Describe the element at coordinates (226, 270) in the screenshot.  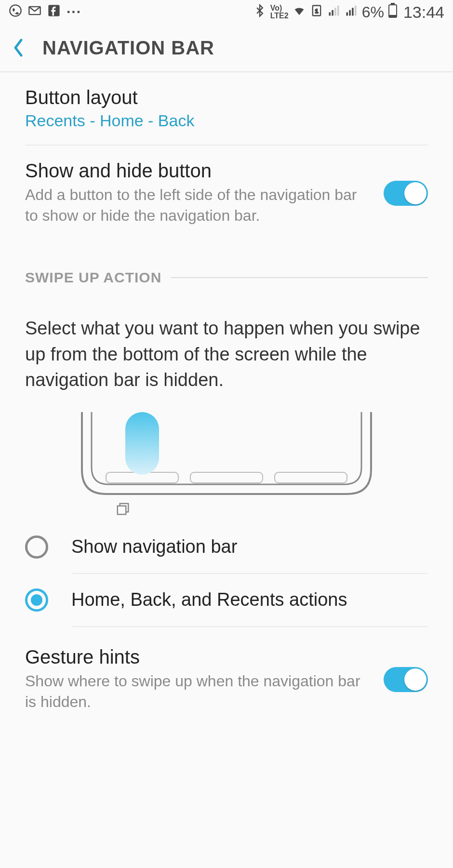
I see `swipe-section-header: SWIPE UP ACTION` at that location.